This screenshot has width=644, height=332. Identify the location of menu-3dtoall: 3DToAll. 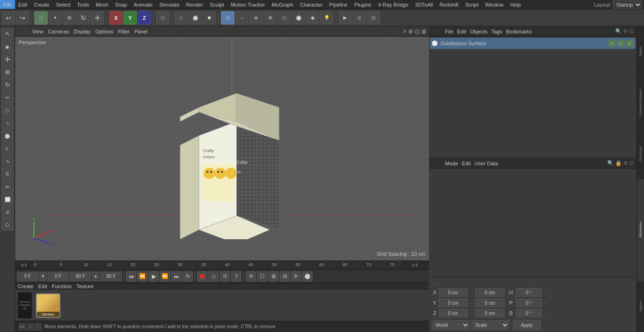
(424, 5).